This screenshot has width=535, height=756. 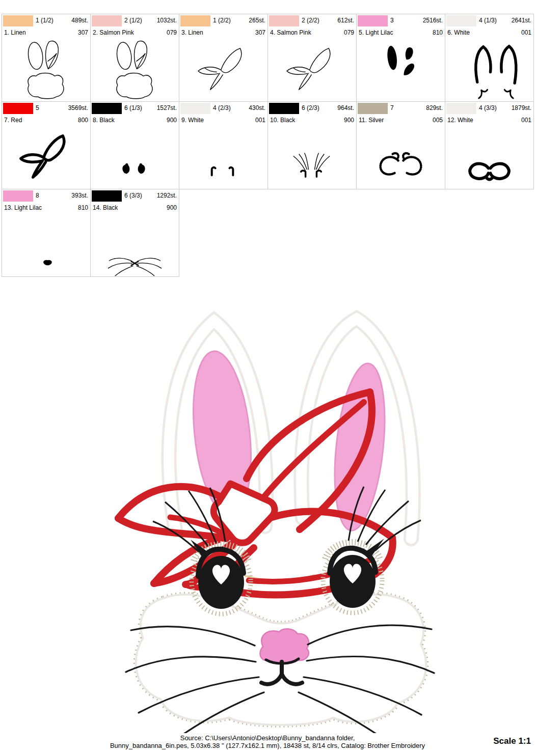 What do you see at coordinates (223, 157) in the screenshot?
I see `step-thumbnail-eye-highlights` at bounding box center [223, 157].